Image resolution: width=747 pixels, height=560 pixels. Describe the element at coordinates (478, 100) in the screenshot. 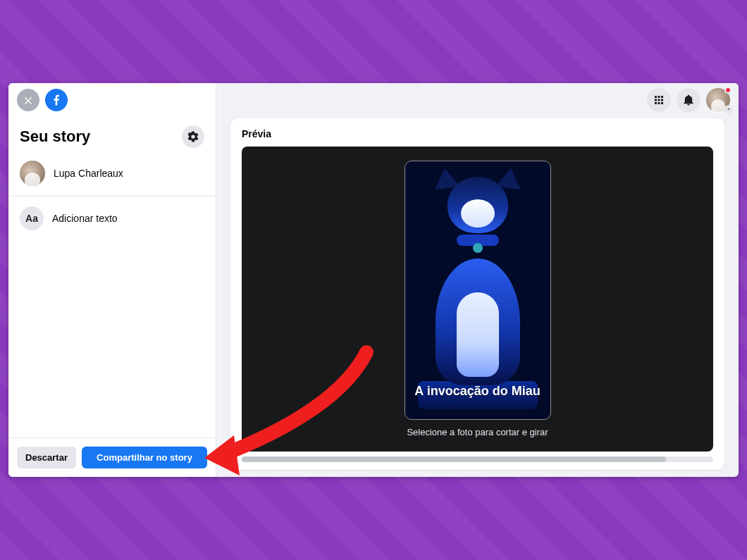

I see `global-header-actions` at that location.